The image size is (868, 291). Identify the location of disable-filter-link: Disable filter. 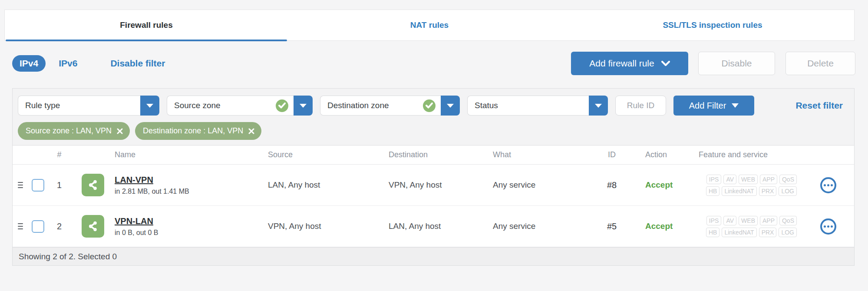
(138, 63).